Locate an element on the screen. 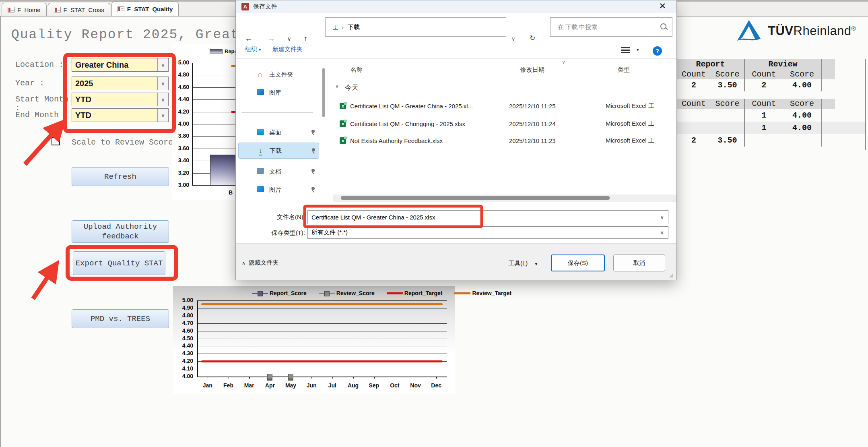 This screenshot has height=447, width=868. tuv-rheinland-logo: TÜVRheinland® is located at coordinates (796, 31).